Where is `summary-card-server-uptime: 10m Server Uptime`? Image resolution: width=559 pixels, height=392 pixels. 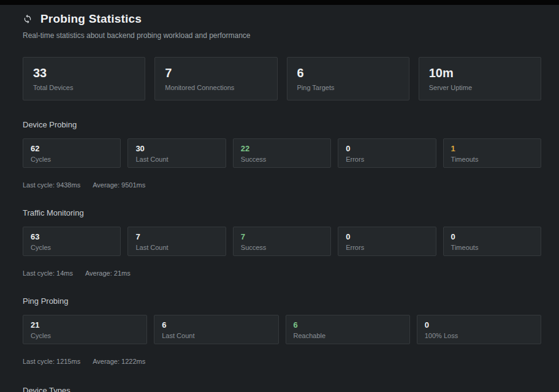
summary-card-server-uptime: 10m Server Uptime is located at coordinates (480, 78).